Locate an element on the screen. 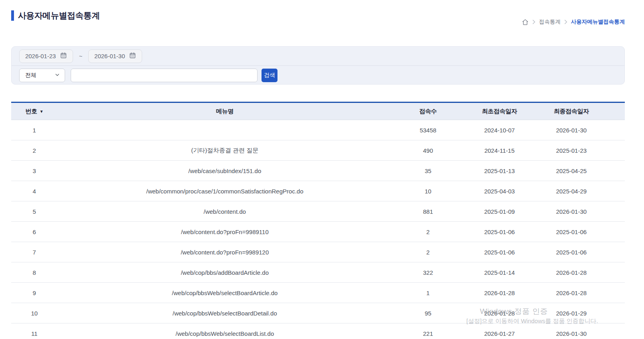 This screenshot has height=339, width=644. breadcrumb-item-current: 사용자메뉴별접속통계 is located at coordinates (598, 22).